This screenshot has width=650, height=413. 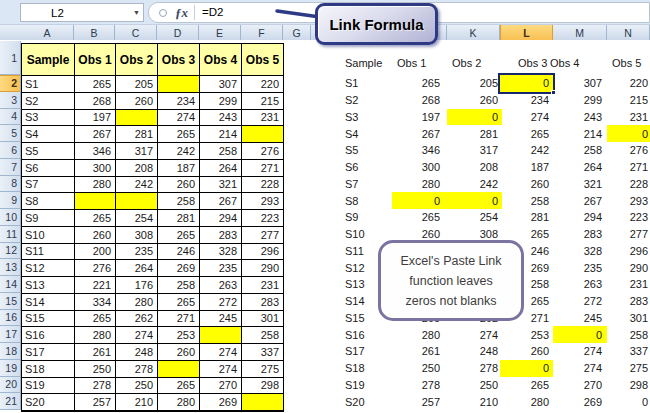 What do you see at coordinates (474, 386) in the screenshot?
I see `right-cell-S19-obs2: 250` at bounding box center [474, 386].